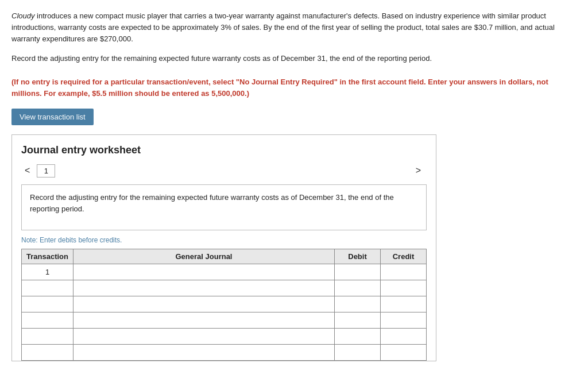 The width and height of the screenshot is (588, 382). Describe the element at coordinates (287, 76) in the screenshot. I see `instruction-paragraph: Record the adjusting entry for the remai…` at that location.